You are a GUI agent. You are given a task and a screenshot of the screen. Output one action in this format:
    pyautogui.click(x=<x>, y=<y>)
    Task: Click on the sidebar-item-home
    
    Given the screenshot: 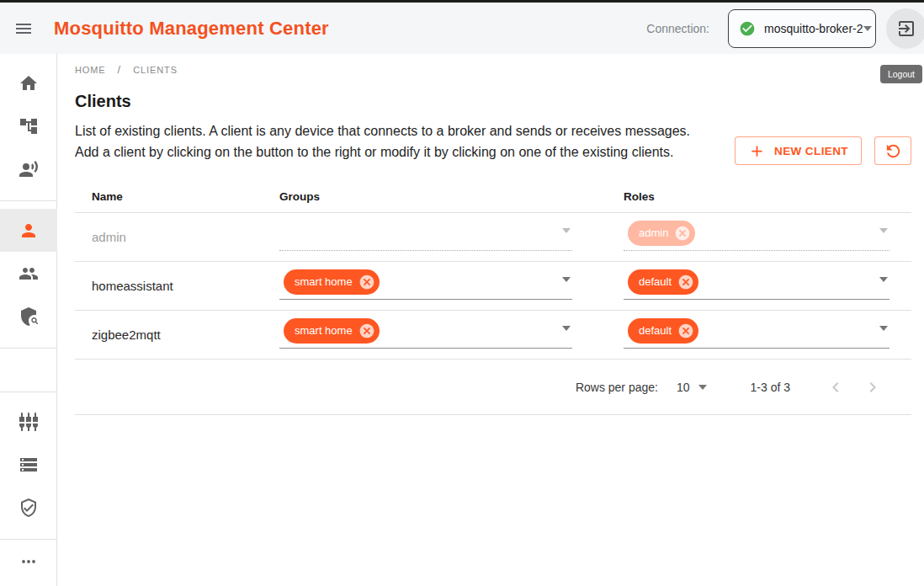 What is the action you would take?
    pyautogui.click(x=29, y=83)
    